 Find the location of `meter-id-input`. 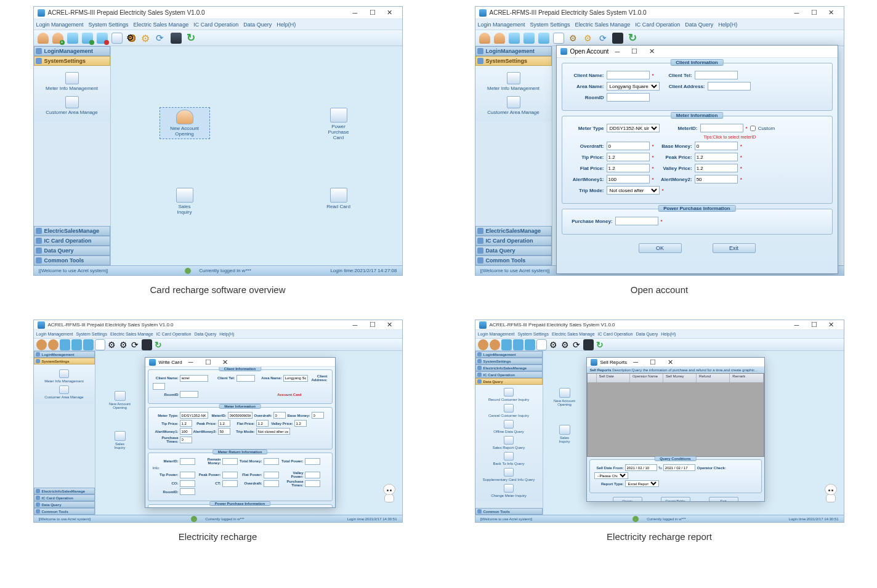

meter-id-input is located at coordinates (722, 128).